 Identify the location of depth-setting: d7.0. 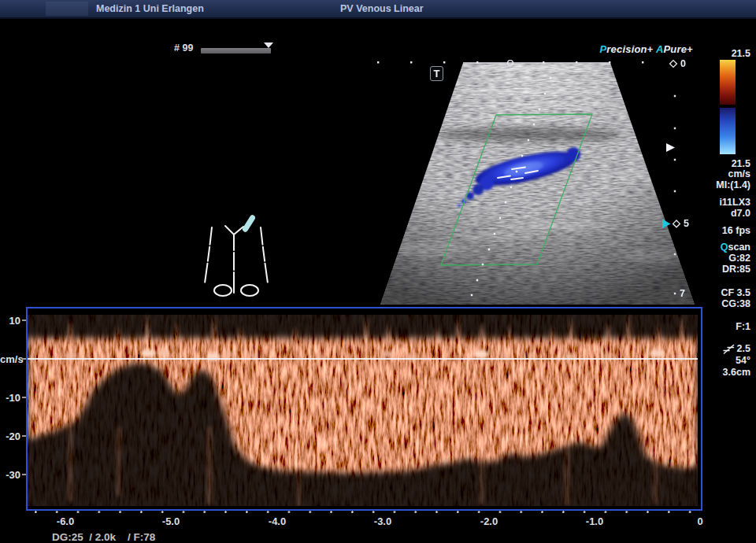
(740, 213).